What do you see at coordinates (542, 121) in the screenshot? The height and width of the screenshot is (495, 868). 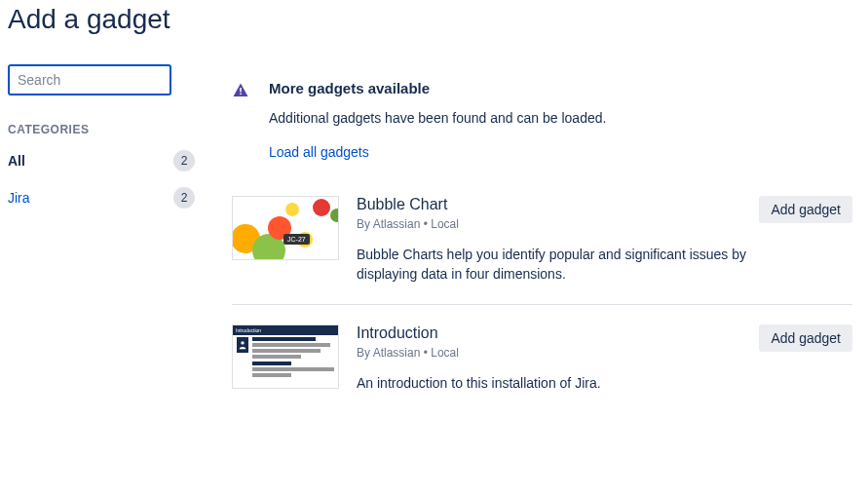 I see `more-gadgets-notice: More gadgets available Additional gadget…` at bounding box center [542, 121].